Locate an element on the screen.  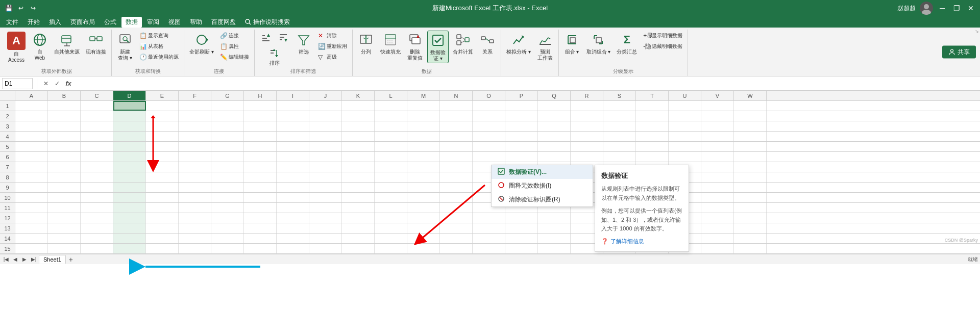
menu-insert: 插入 is located at coordinates (55, 22).